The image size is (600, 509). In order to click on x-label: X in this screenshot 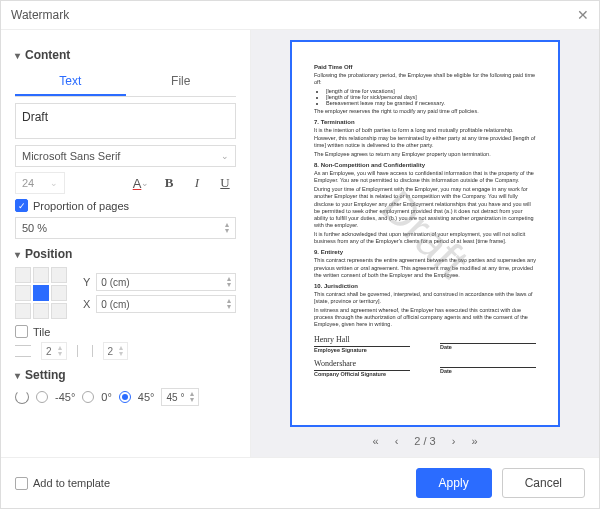, I will do `click(86, 304)`.